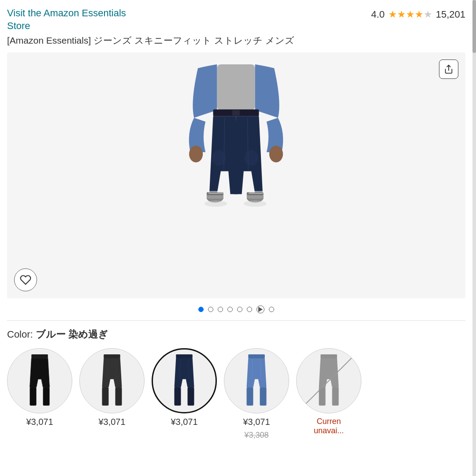 Image resolution: width=476 pixels, height=476 pixels. Describe the element at coordinates (257, 381) in the screenshot. I see `swatch-medium-blue` at that location.